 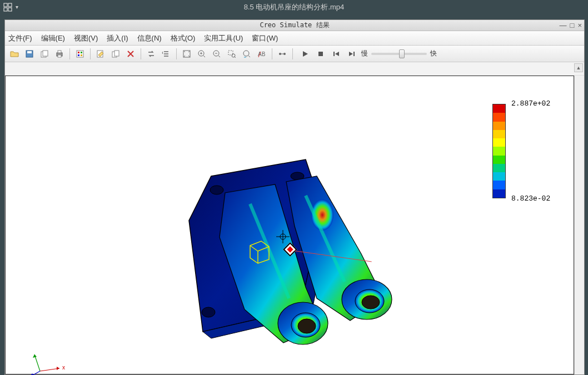 What do you see at coordinates (262, 54) in the screenshot?
I see `annotate-icon: AB` at bounding box center [262, 54].